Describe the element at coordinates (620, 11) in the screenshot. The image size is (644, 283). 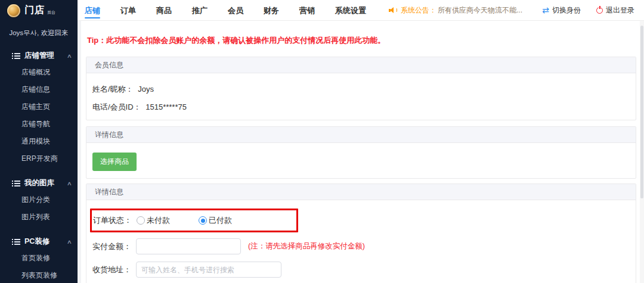
I see `logout-label: 退出登录` at that location.